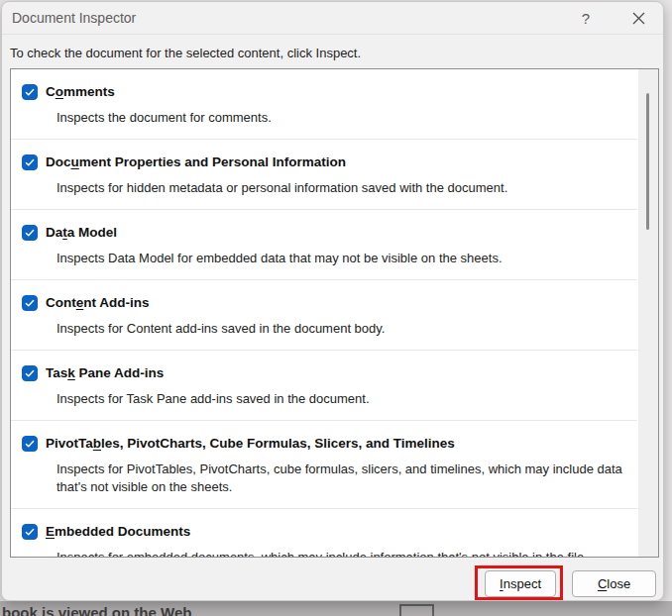 This screenshot has width=672, height=616. What do you see at coordinates (571, 584) in the screenshot?
I see `footer-buttons: Inspect Close` at bounding box center [571, 584].